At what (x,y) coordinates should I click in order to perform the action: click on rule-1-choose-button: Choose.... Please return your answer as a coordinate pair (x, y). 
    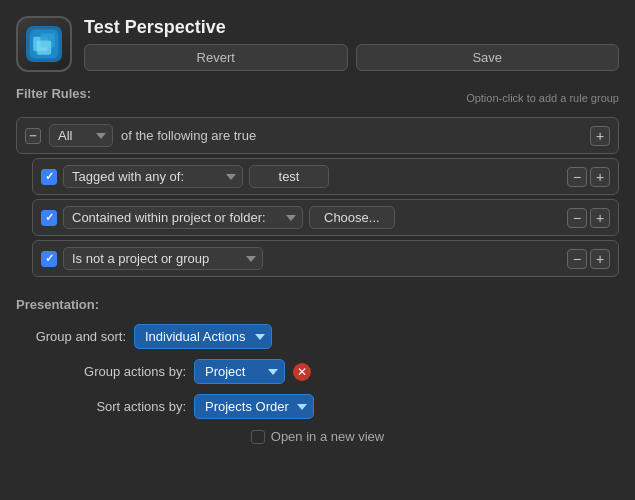
    Looking at the image, I should click on (352, 218).